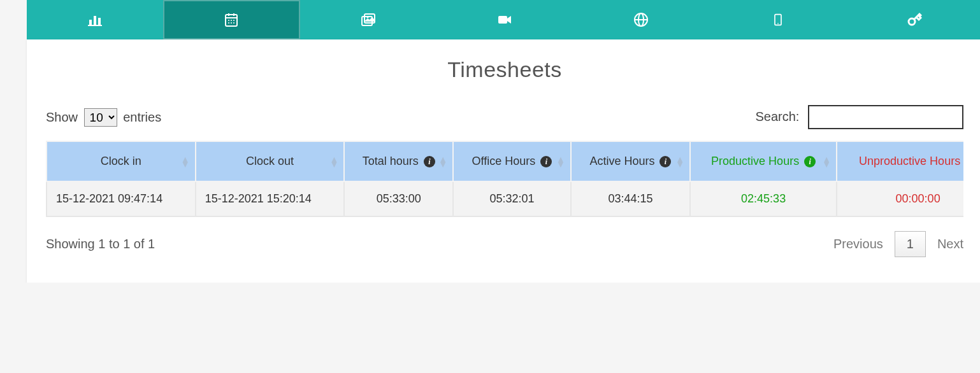 This screenshot has width=980, height=373. I want to click on pagination: Previous 1 Next, so click(898, 244).